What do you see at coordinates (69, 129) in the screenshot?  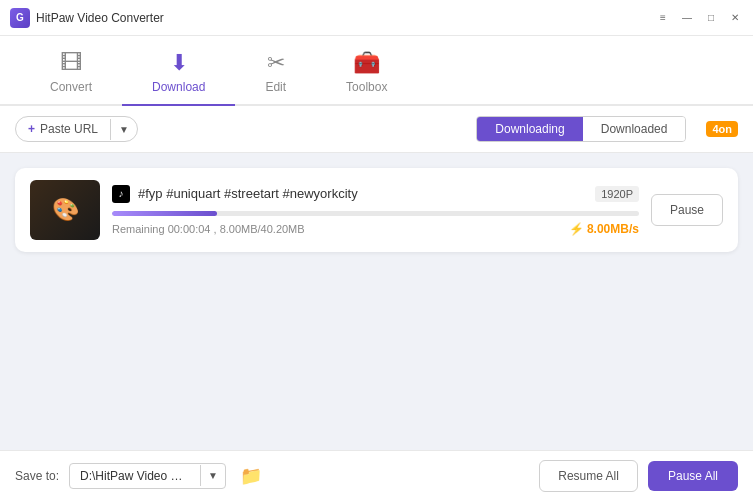 I see `paste-url-label: Paste URL` at bounding box center [69, 129].